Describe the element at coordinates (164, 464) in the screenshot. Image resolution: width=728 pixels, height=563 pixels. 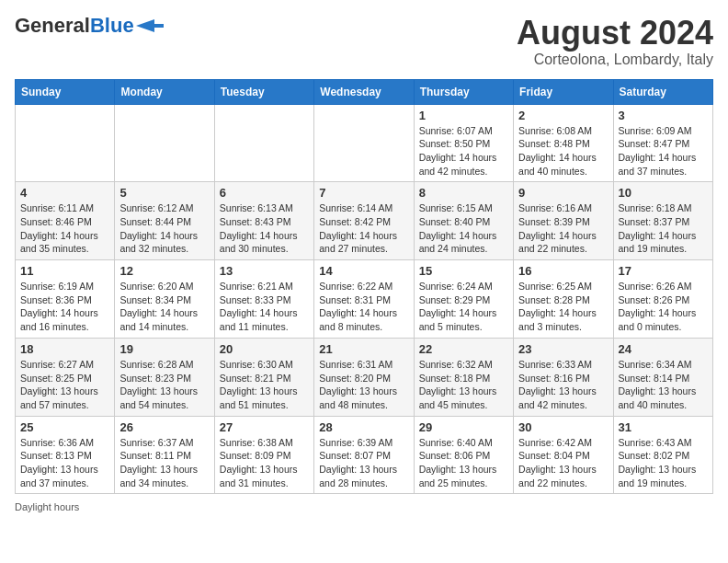
I see `day-detail: Sunrise: 6:37 AMSunset: 8:11 PMDaylight:…` at that location.